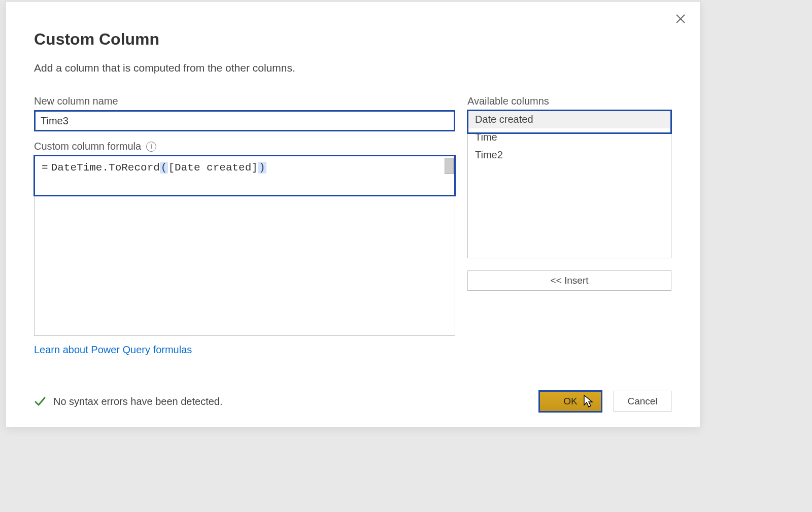 This screenshot has height=512, width=812. I want to click on info-icon: i, so click(151, 147).